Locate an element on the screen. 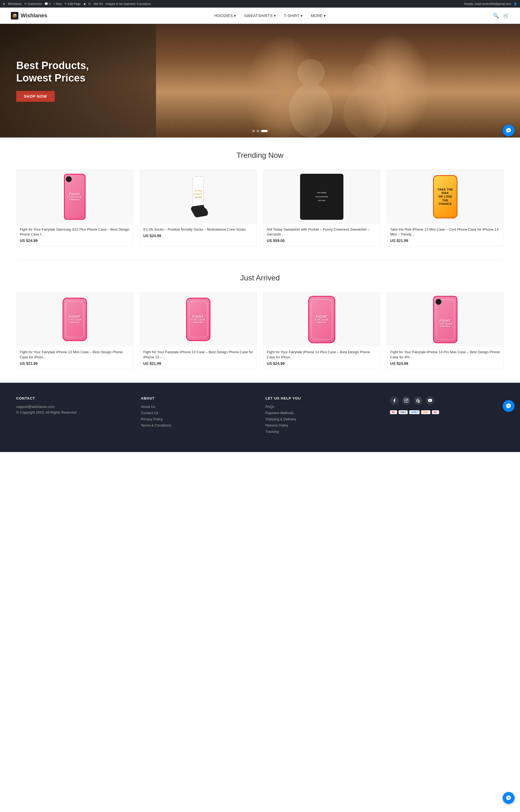  shop-now-button: SHOP NOW is located at coordinates (35, 96).